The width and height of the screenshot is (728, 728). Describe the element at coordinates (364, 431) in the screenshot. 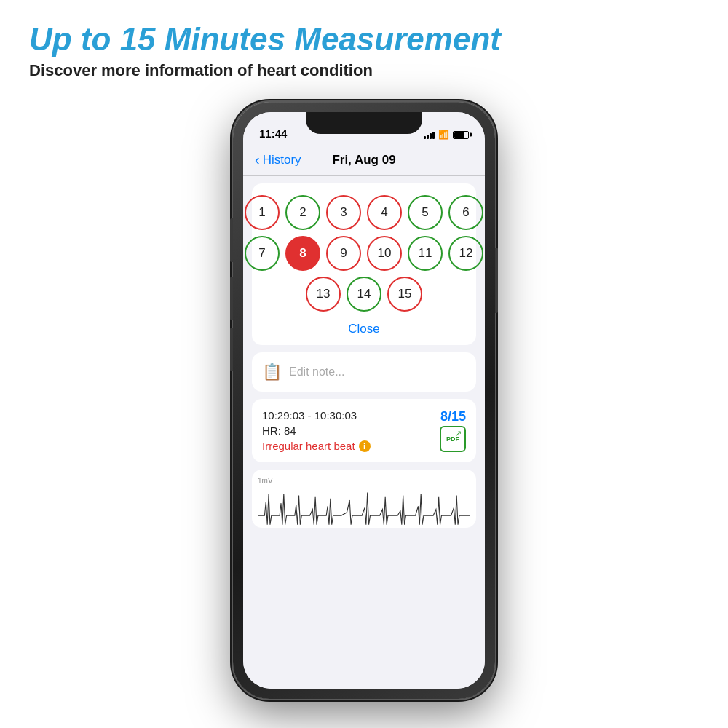

I see `reading-card: 10:29:03 - 10:30:03 HR: 84 Irregular hea…` at that location.